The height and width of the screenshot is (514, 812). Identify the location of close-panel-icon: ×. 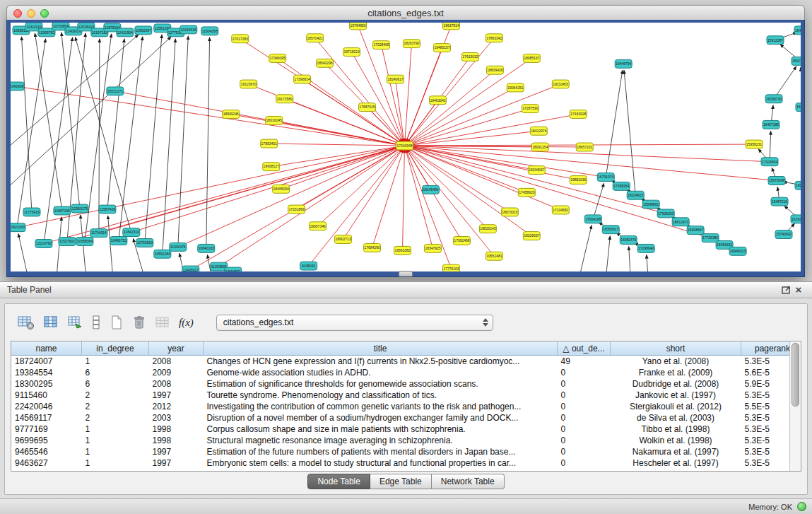
(799, 290).